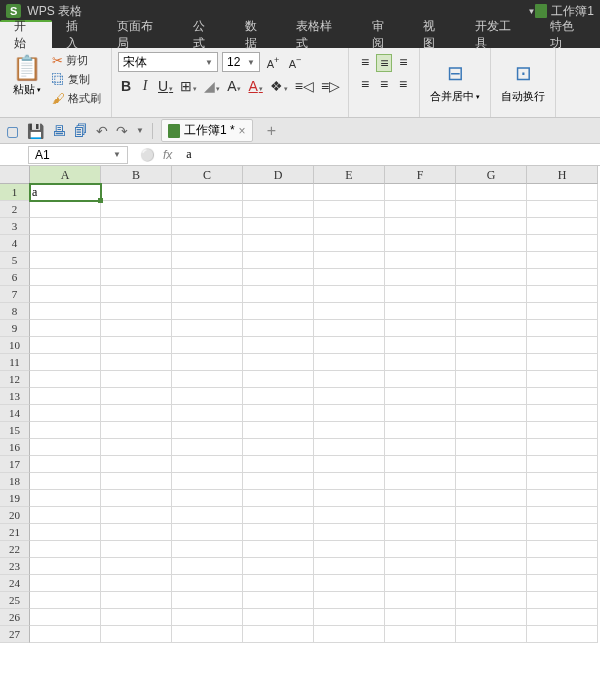 The width and height of the screenshot is (600, 676). I want to click on font-name-dropdown: 宋体▼, so click(168, 62).